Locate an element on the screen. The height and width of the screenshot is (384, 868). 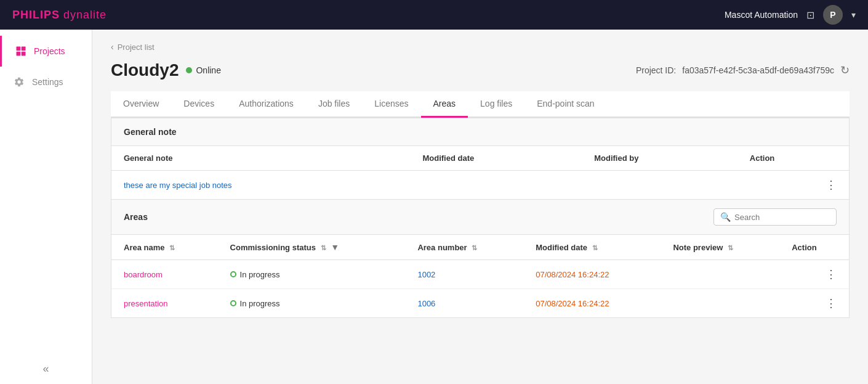
commissioning-filter: ▼ is located at coordinates (335, 247).